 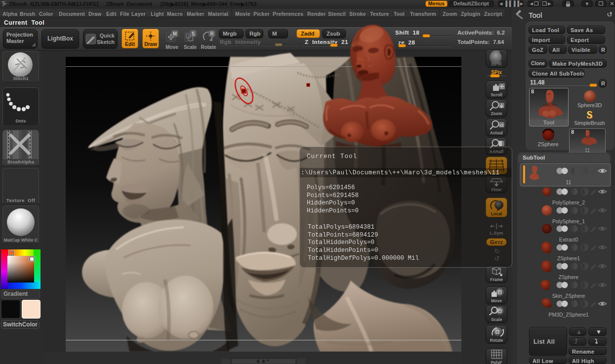 I want to click on svg-text: Extract0, so click(x=569, y=240).